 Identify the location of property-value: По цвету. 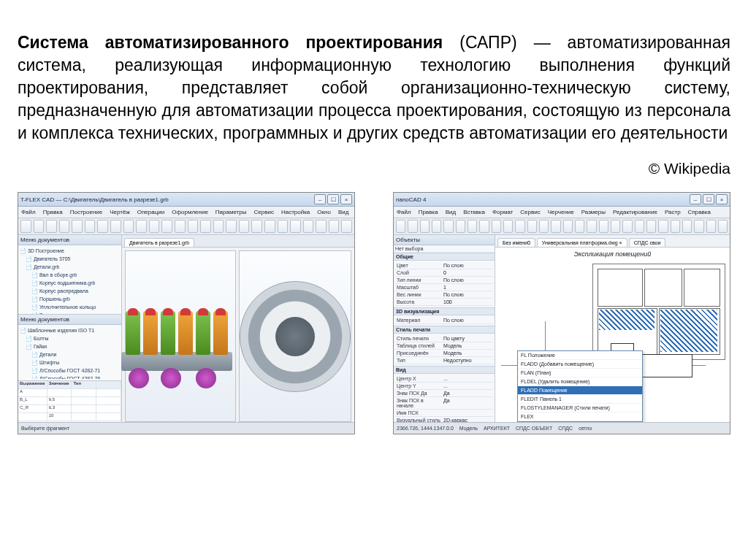
(468, 339).